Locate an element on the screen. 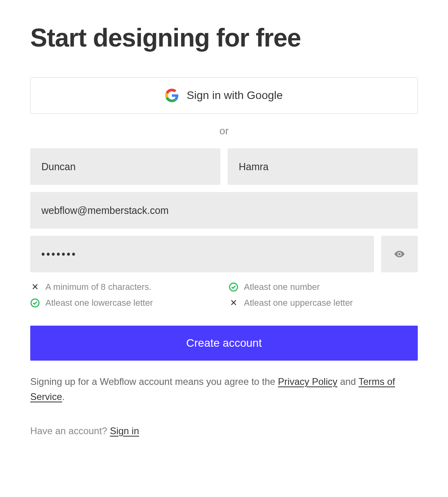 The width and height of the screenshot is (448, 497). rule-lower: Atleast one lowercase letter is located at coordinates (125, 303).